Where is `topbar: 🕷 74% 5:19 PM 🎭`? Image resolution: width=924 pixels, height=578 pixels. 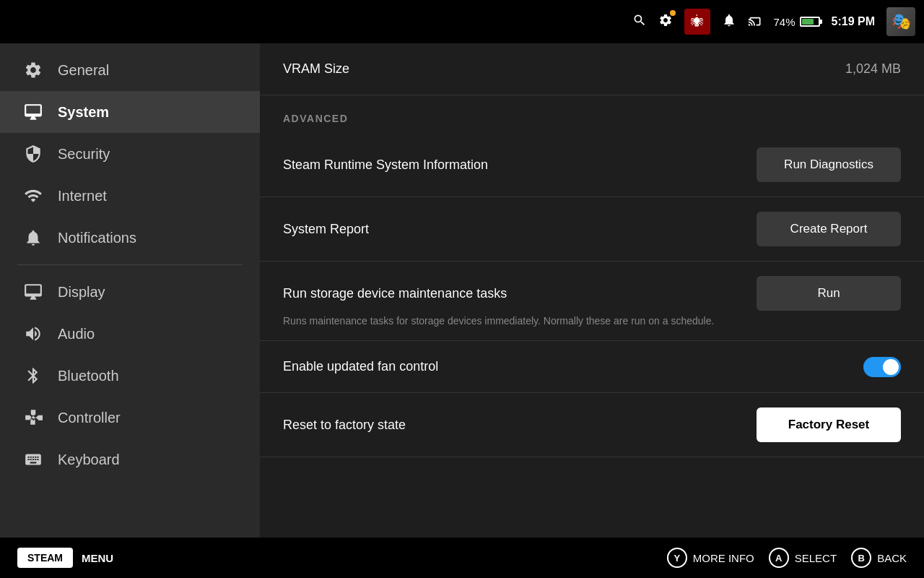 topbar: 🕷 74% 5:19 PM 🎭 is located at coordinates (462, 22).